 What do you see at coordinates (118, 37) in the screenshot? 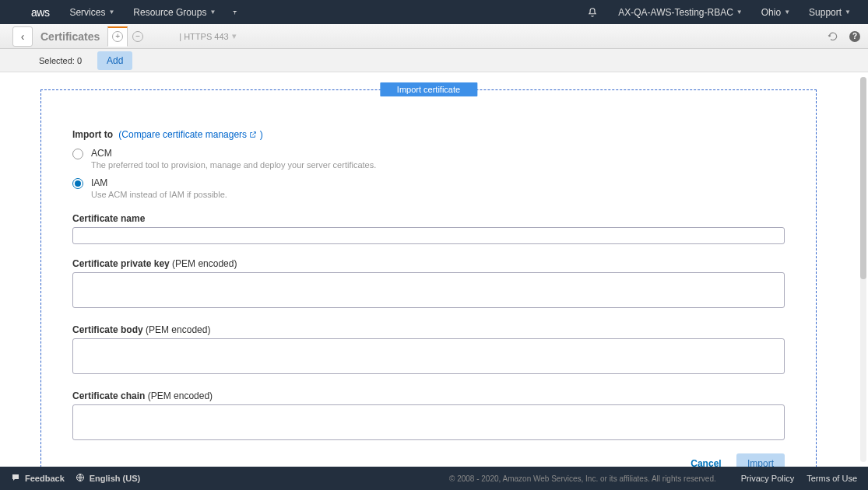
I see `add-tab-icon: +` at bounding box center [118, 37].